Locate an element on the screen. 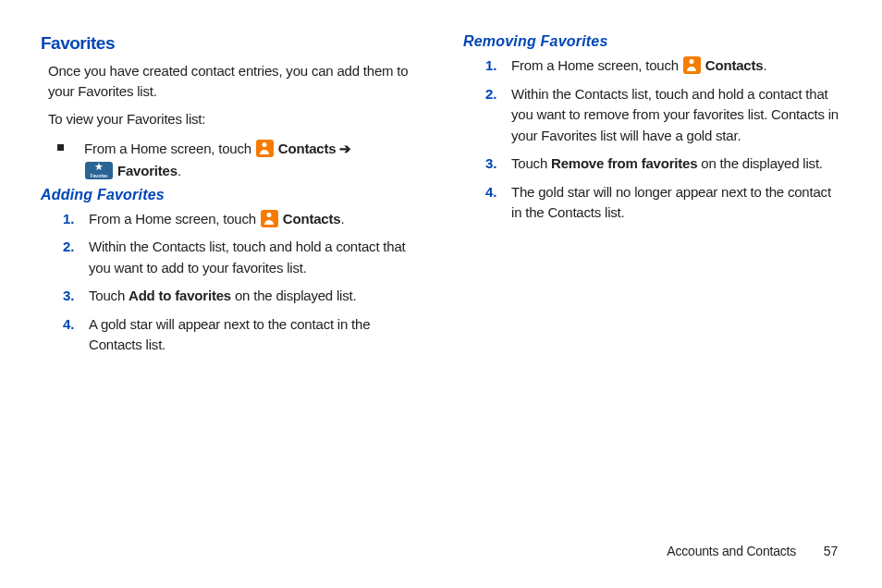 Image resolution: width=882 pixels, height=588 pixels. intro-text-1: Once you have created contact entries, y… is located at coordinates (233, 81).